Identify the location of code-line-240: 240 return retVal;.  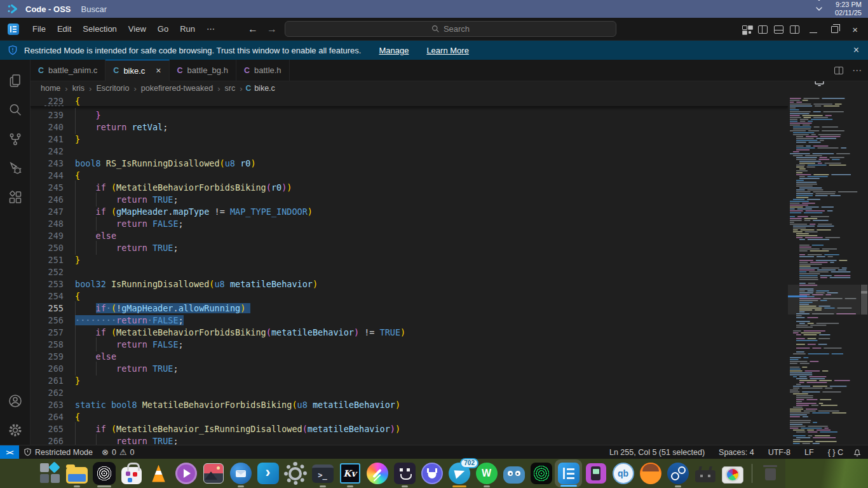
(409, 127).